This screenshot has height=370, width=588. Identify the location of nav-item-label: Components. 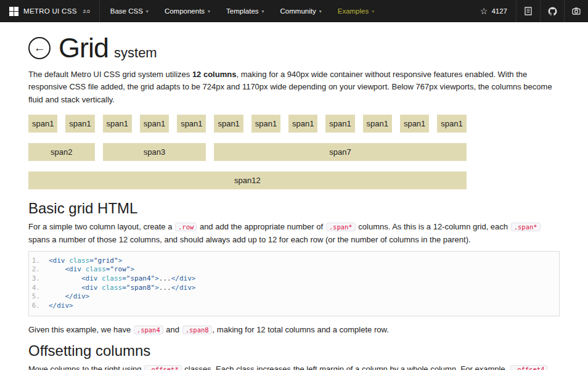
(185, 11).